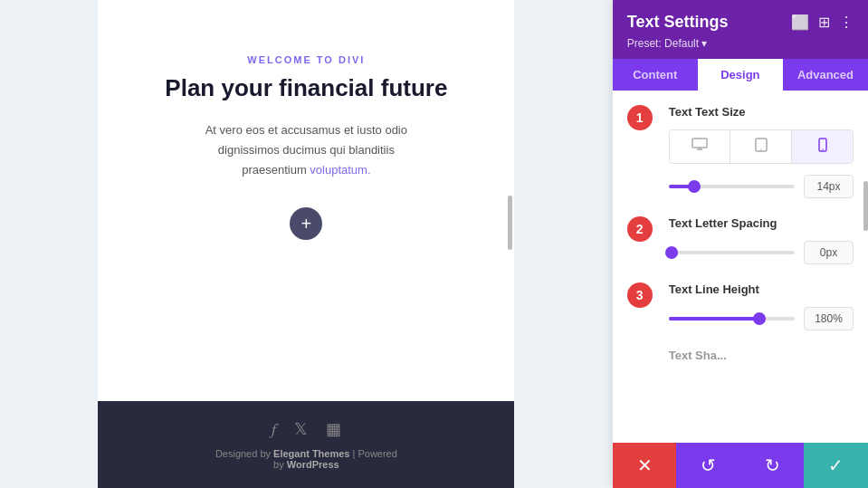 This screenshot has height=488, width=868. What do you see at coordinates (865, 206) in the screenshot?
I see `panel-scroll-indicator` at bounding box center [865, 206].